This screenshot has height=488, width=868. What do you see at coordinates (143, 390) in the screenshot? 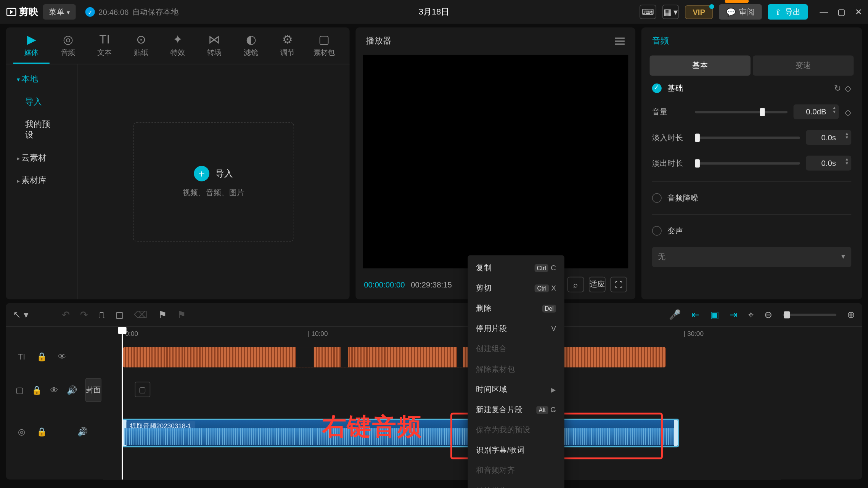
I see `add-video-icon: ▢` at bounding box center [143, 390].